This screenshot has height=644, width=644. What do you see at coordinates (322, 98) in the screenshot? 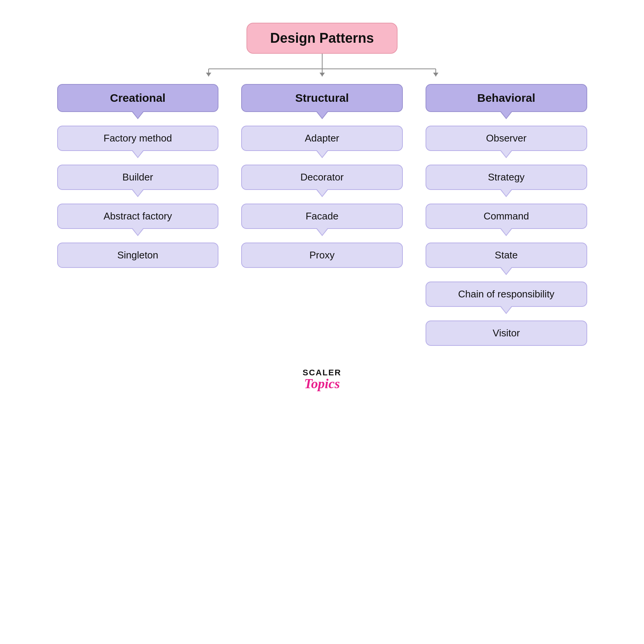
I see `category-header-structural: Structural` at bounding box center [322, 98].